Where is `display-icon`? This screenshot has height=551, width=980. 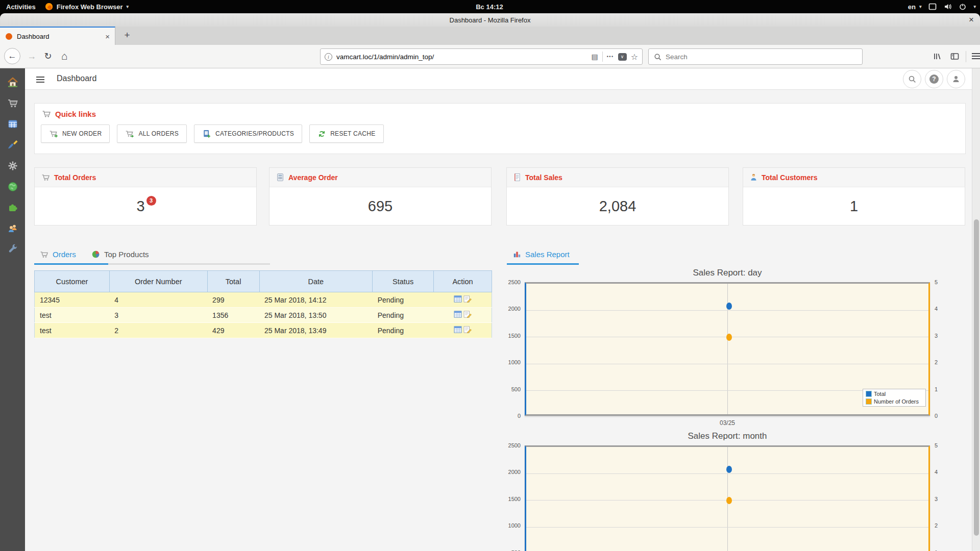
display-icon is located at coordinates (933, 7).